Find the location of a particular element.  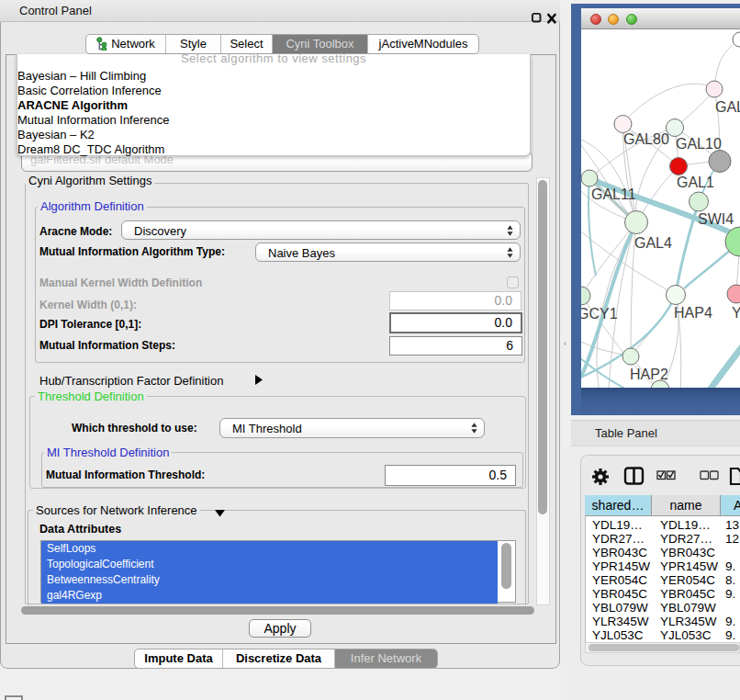

svg-text: GAL4 is located at coordinates (654, 243).